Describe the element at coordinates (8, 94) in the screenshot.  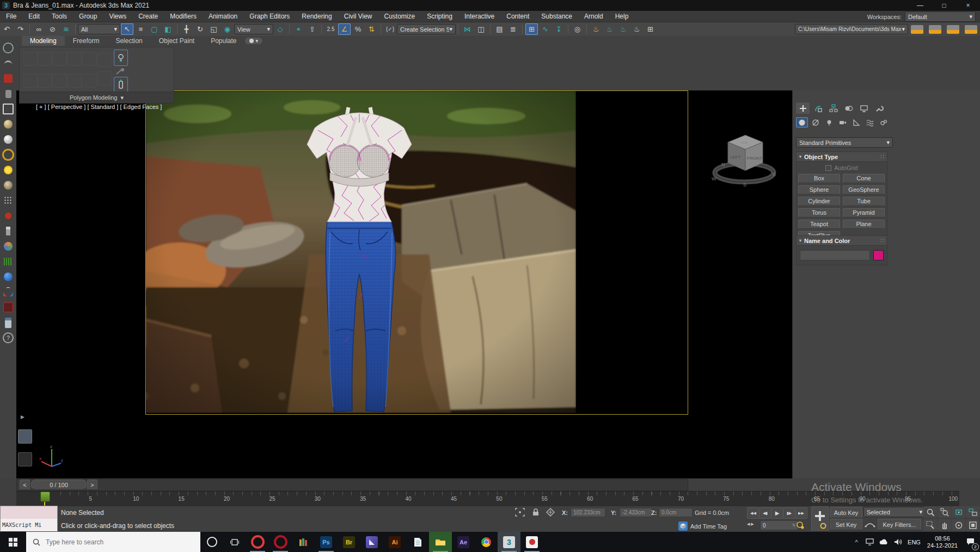
I see `cylinder-tool-icon` at that location.